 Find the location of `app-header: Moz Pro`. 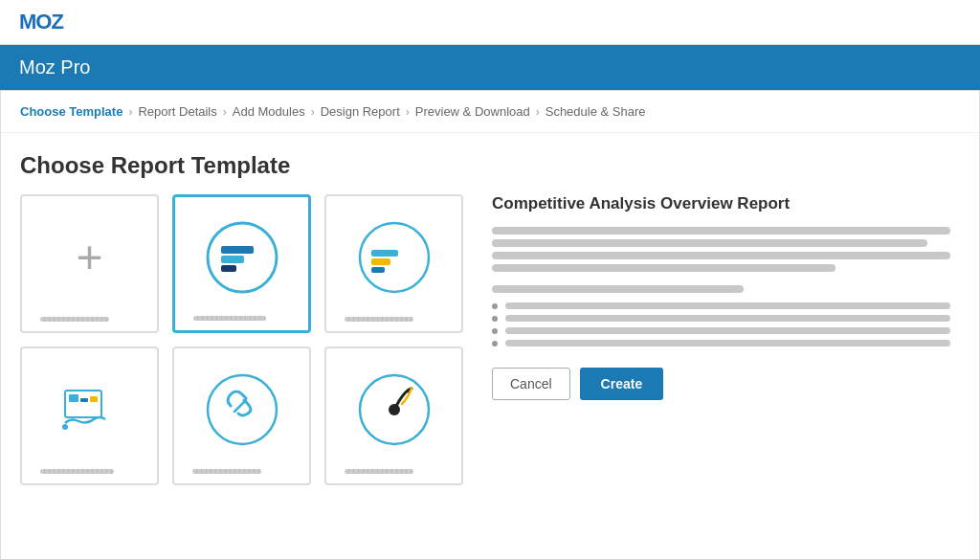

app-header: Moz Pro is located at coordinates (490, 67).